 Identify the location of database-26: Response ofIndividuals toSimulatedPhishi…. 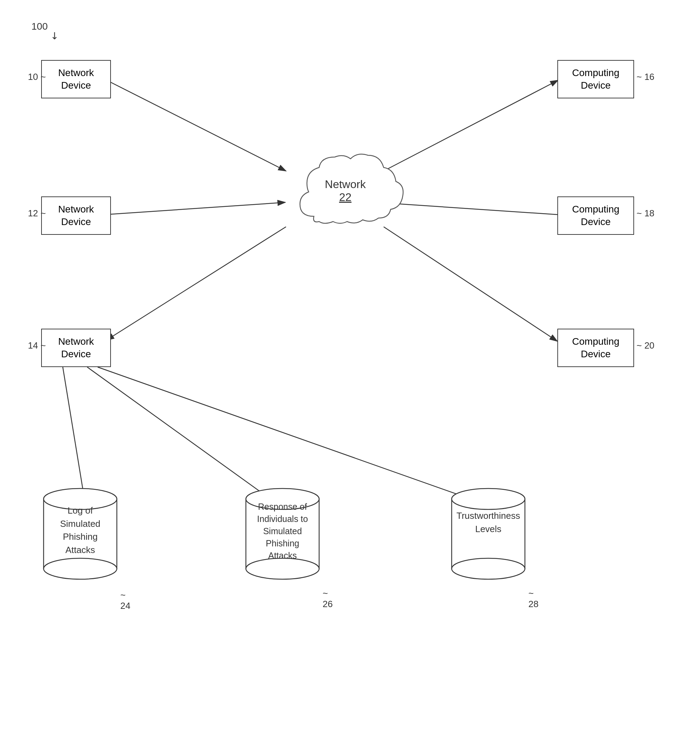
(282, 534).